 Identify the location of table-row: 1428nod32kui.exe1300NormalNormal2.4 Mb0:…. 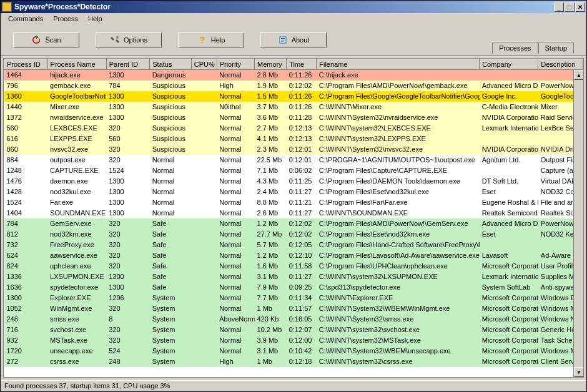
(294, 192).